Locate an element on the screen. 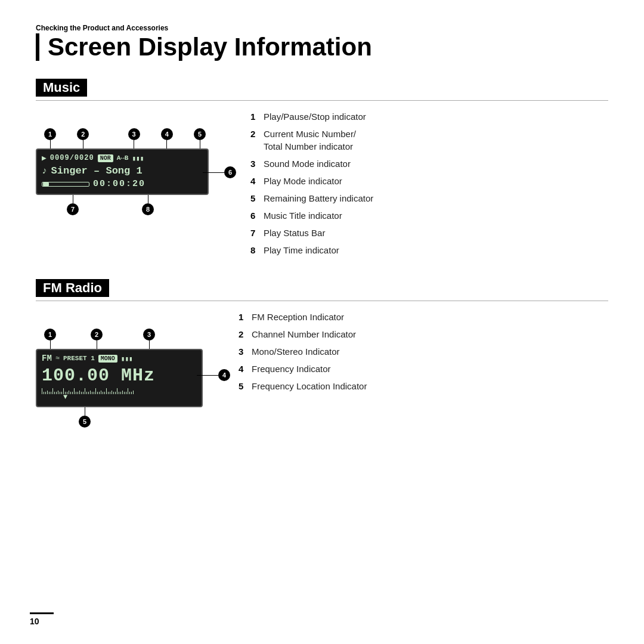 Image resolution: width=644 pixels, height=644 pixels. fm-top-row: FM ≈ PRESET 1 MONO ▮▮▮ is located at coordinates (119, 358).